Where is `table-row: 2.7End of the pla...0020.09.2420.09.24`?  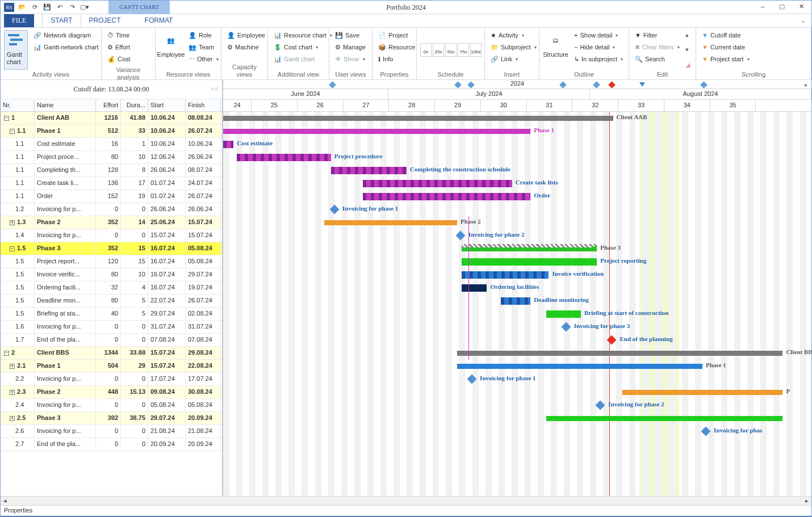
table-row: 2.7End of the pla...0020.09.2420.09.24 is located at coordinates (111, 445).